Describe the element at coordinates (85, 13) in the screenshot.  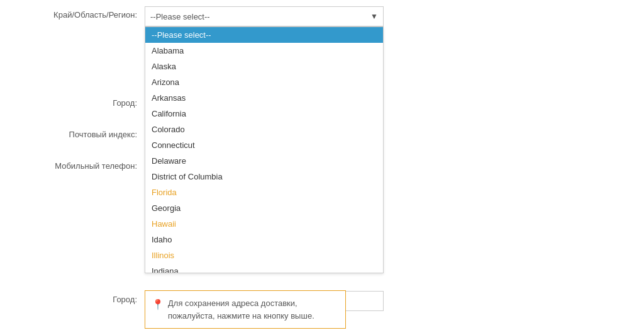
I see `region-label: Край/Область/Регион:` at that location.